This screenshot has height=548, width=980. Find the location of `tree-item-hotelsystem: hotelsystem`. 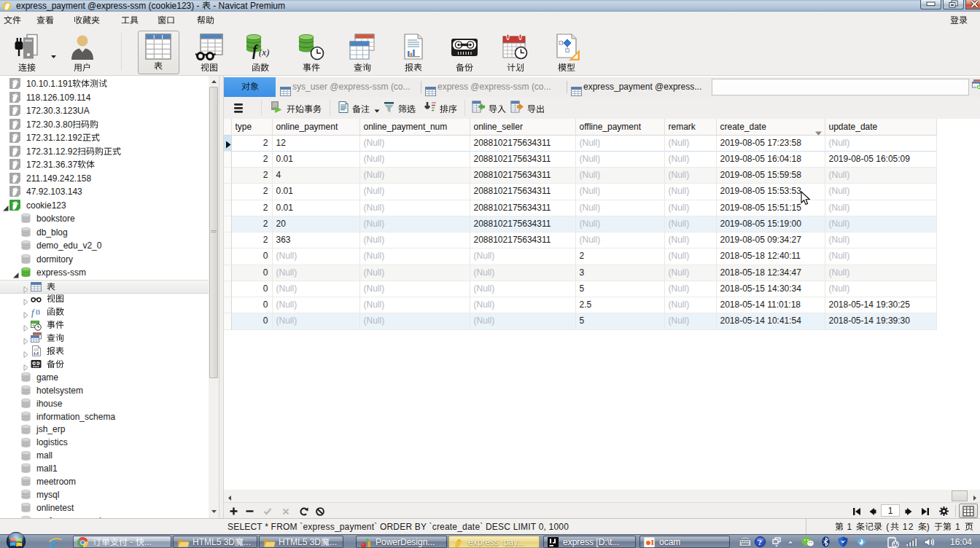

tree-item-hotelsystem: hotelsystem is located at coordinates (104, 391).